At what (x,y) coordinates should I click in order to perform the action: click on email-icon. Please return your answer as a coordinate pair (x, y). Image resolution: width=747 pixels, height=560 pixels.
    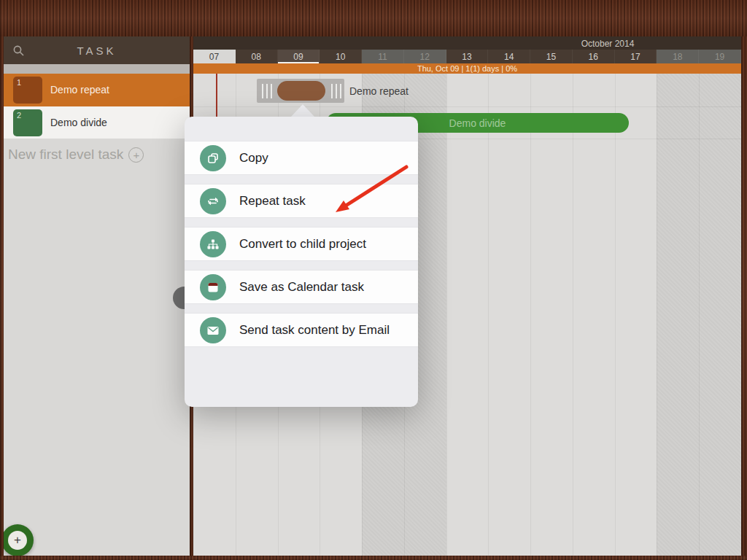
    Looking at the image, I should click on (213, 330).